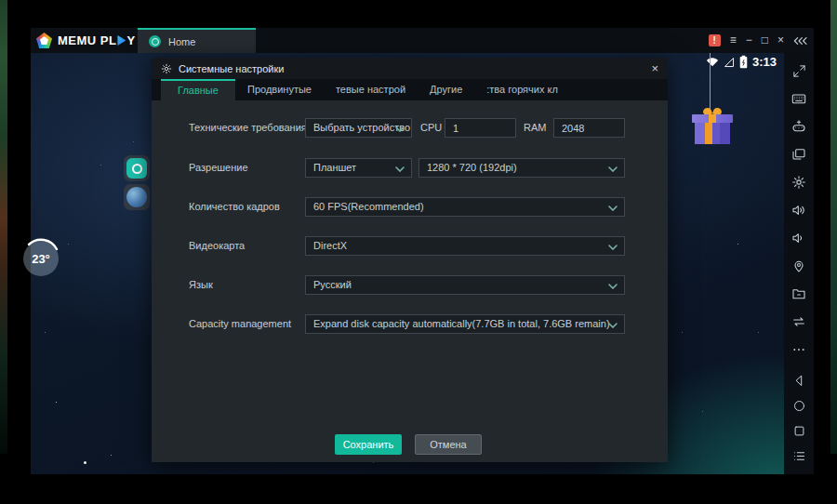 The width and height of the screenshot is (837, 504). What do you see at coordinates (198, 89) in the screenshot?
I see `tab-main: Главные` at bounding box center [198, 89].